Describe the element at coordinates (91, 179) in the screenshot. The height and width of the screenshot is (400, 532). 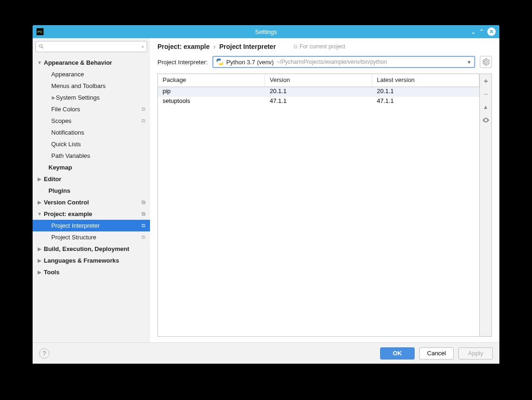
I see `tree-item-editor: ▶Editor` at that location.